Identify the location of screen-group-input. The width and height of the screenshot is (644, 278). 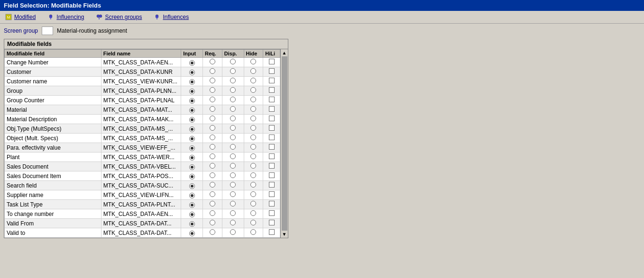
(47, 31).